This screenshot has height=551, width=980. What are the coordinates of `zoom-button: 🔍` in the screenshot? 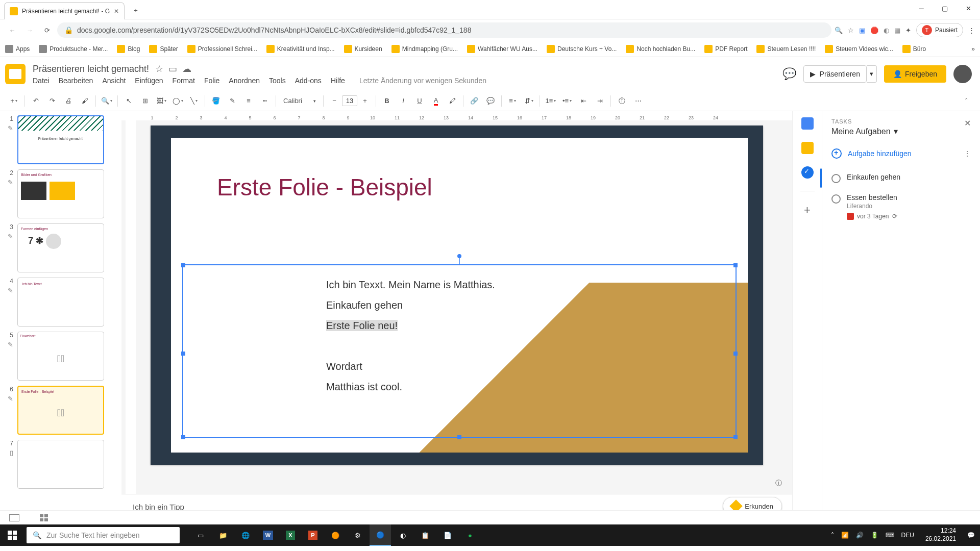 It's located at (107, 101).